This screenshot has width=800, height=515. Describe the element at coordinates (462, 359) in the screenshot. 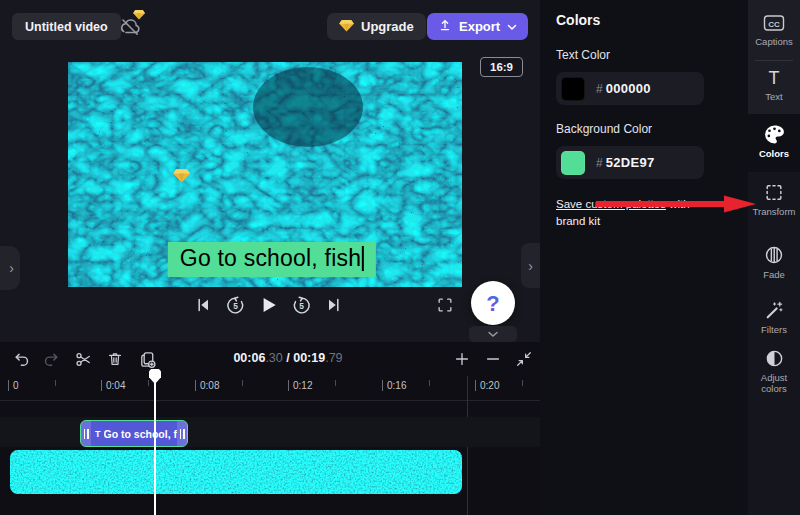

I see `zoom-in-button` at that location.